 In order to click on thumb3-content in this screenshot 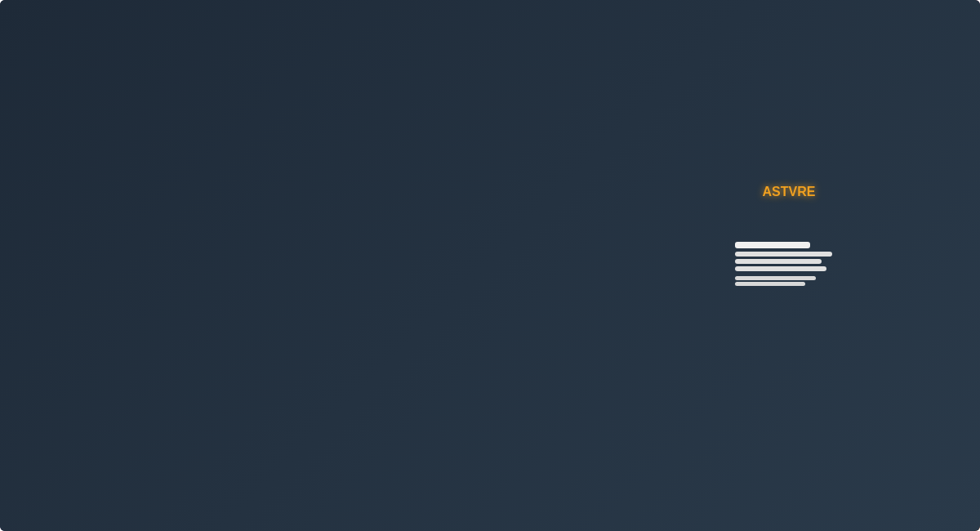, I will do `click(789, 274)`.